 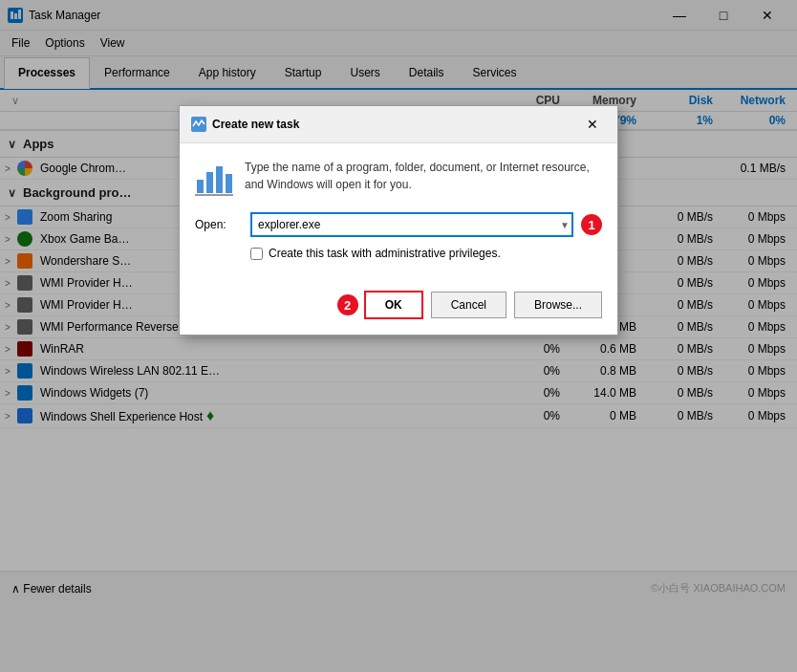 I want to click on dialog-close-button: ✕, so click(x=592, y=124).